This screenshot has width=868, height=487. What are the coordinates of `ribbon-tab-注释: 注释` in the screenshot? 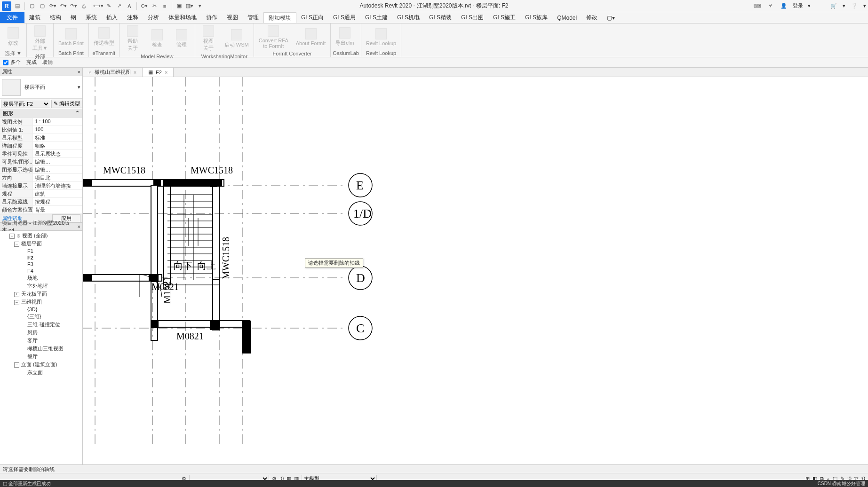 It's located at (133, 18).